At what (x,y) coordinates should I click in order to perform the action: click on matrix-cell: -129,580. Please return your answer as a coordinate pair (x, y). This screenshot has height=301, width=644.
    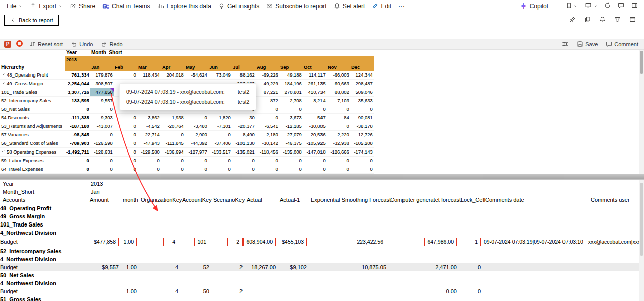
    Looking at the image, I should click on (149, 152).